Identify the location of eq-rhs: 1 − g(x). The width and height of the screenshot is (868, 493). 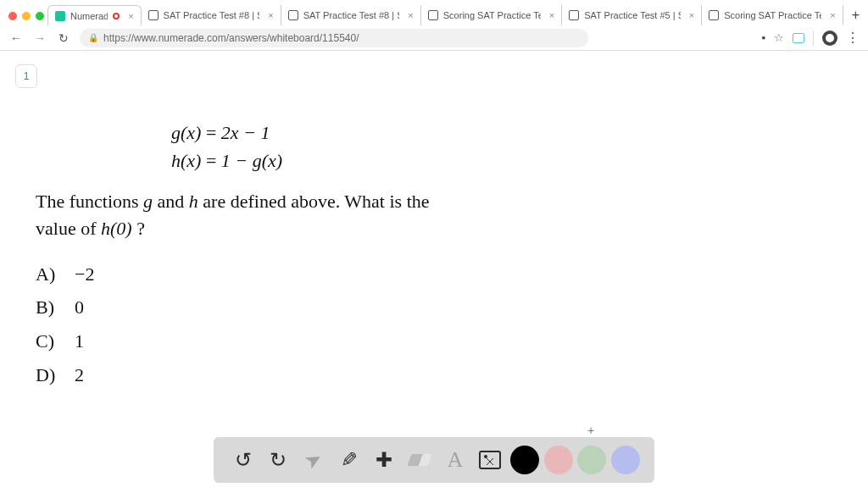
(252, 161).